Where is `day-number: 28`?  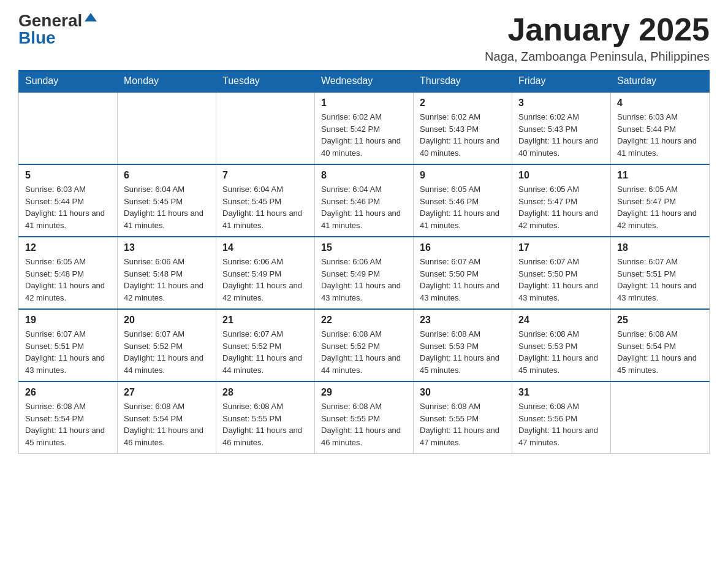 day-number: 28 is located at coordinates (265, 393).